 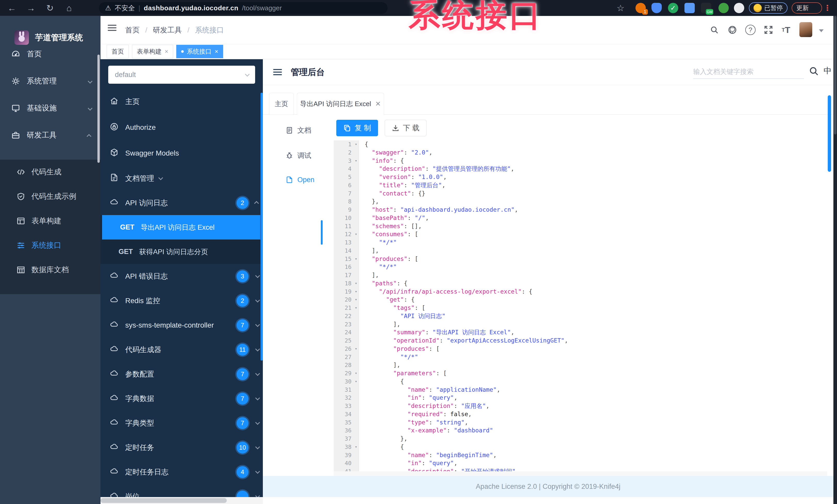 I want to click on doc-tab-home: 主页, so click(x=281, y=104).